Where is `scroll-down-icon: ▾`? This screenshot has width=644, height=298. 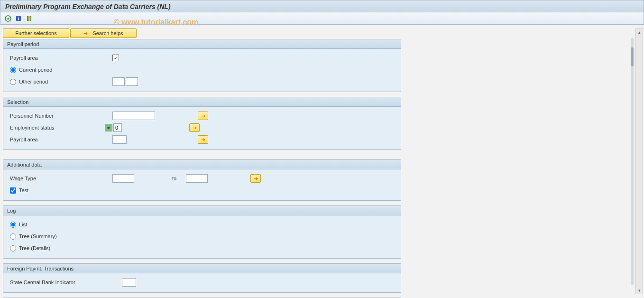
scroll-down-icon: ▾ is located at coordinates (639, 290).